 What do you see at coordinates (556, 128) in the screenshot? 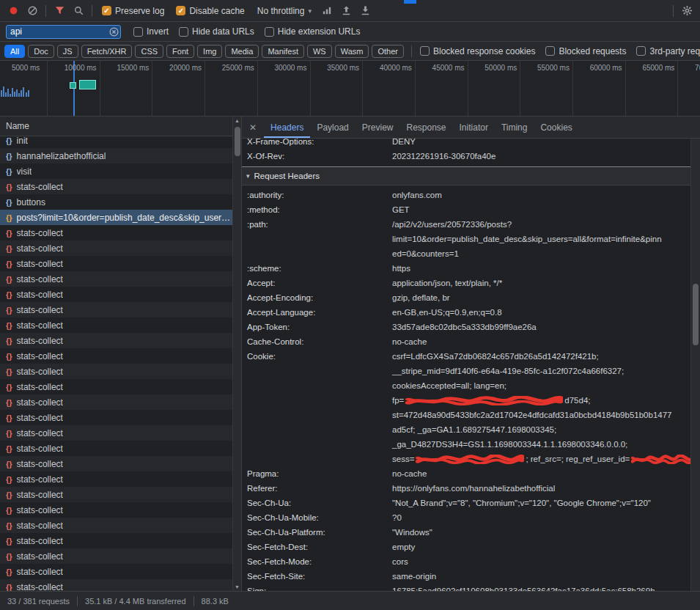
I see `tab-cookies: Cookies` at bounding box center [556, 128].